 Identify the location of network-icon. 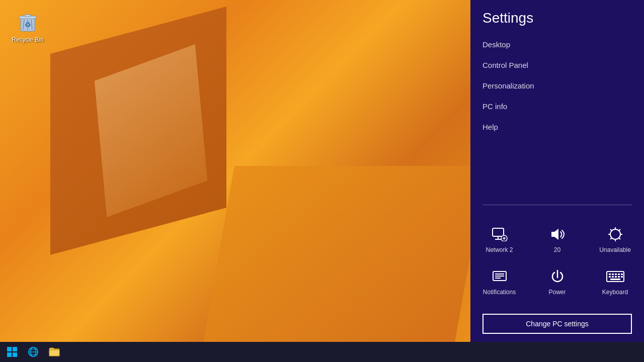
(500, 234).